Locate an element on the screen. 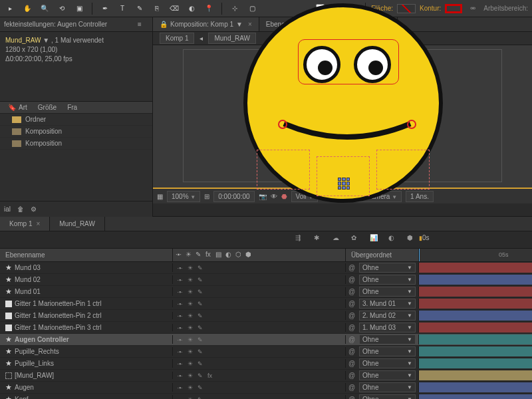 The image size is (532, 399). zoom-dropdown: 100% ▼ is located at coordinates (184, 197).